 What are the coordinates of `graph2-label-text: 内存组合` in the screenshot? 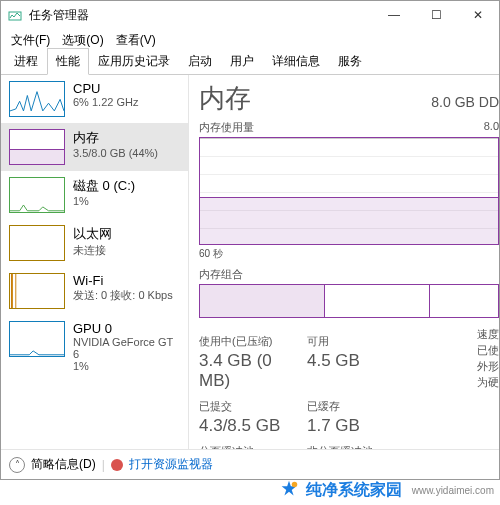 It's located at (221, 274).